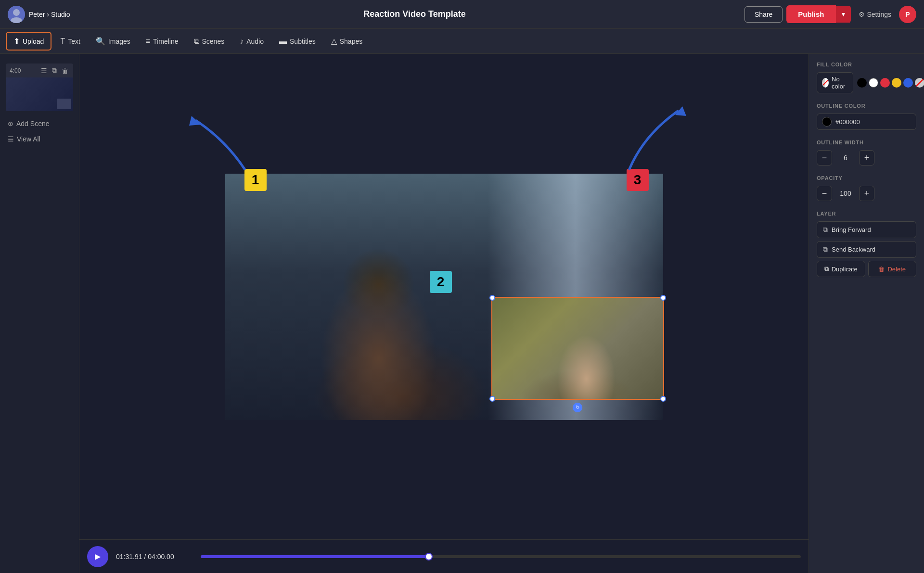 This screenshot has width=924, height=573. Describe the element at coordinates (256, 180) in the screenshot. I see `badge-1-label: 1` at that location.